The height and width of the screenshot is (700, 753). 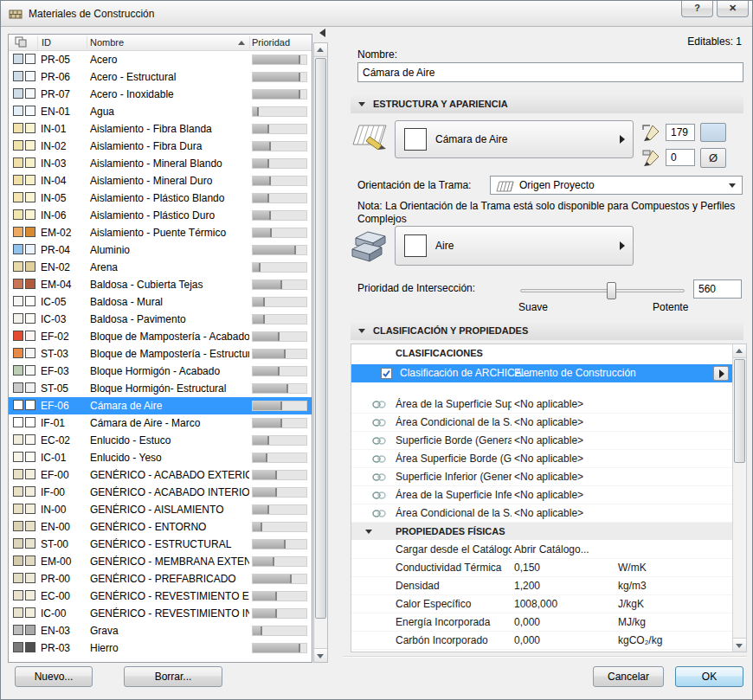 What do you see at coordinates (471, 139) in the screenshot?
I see `cut-fill-label: Cámara de Aire` at bounding box center [471, 139].